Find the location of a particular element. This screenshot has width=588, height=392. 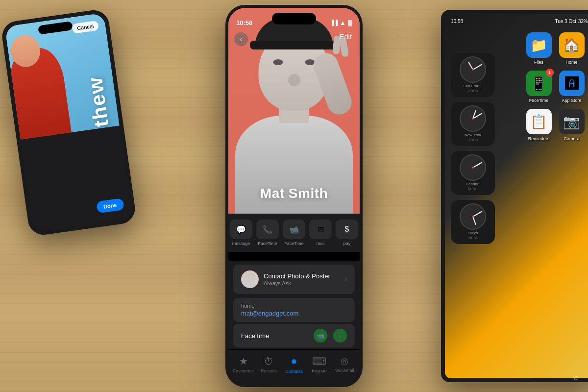

clock-city-tok: Tokyo+9HRS is located at coordinates (473, 235).